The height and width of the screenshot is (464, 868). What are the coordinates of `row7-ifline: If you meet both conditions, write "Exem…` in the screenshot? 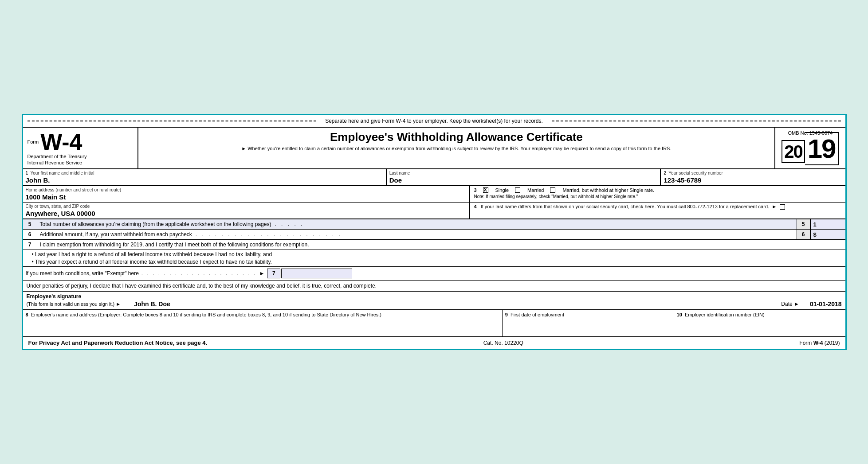 It's located at (434, 273).